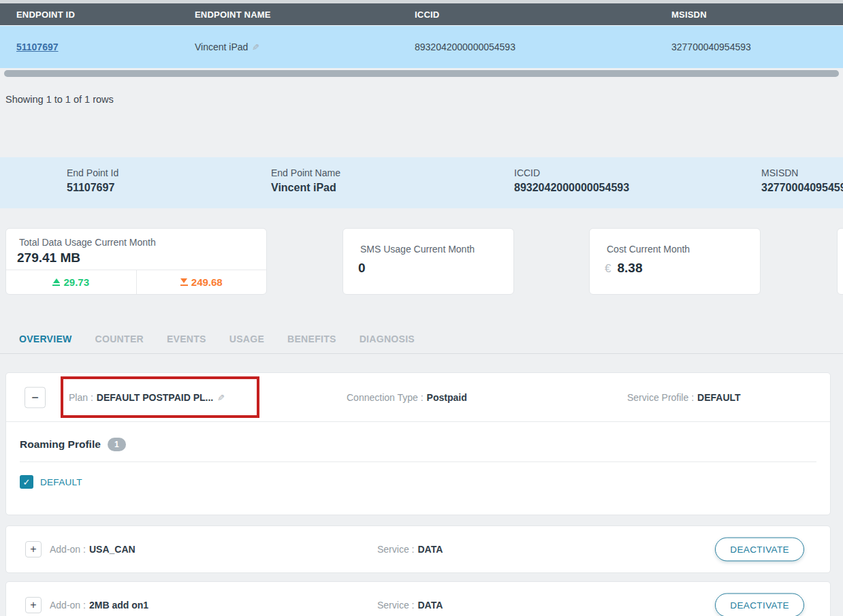 This screenshot has width=843, height=616. I want to click on data-usage-label: Total Data Usage Current Month, so click(138, 242).